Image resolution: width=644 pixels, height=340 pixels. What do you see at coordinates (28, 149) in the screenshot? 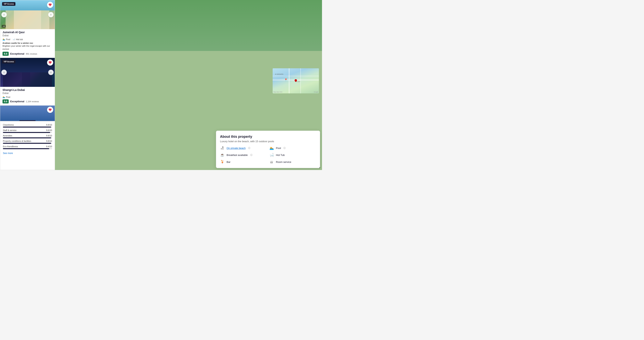
I see `eco-bar-bg` at bounding box center [28, 149].